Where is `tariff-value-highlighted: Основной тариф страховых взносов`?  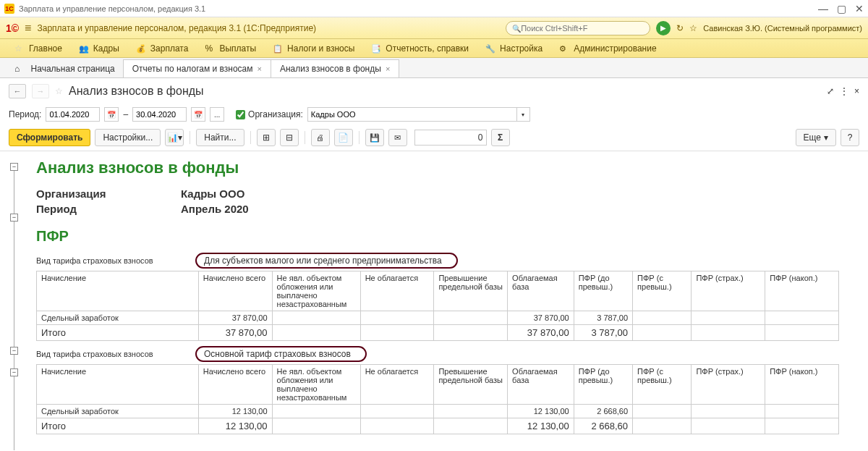
tariff-value-highlighted: Основной тариф страховых взносов is located at coordinates (281, 354).